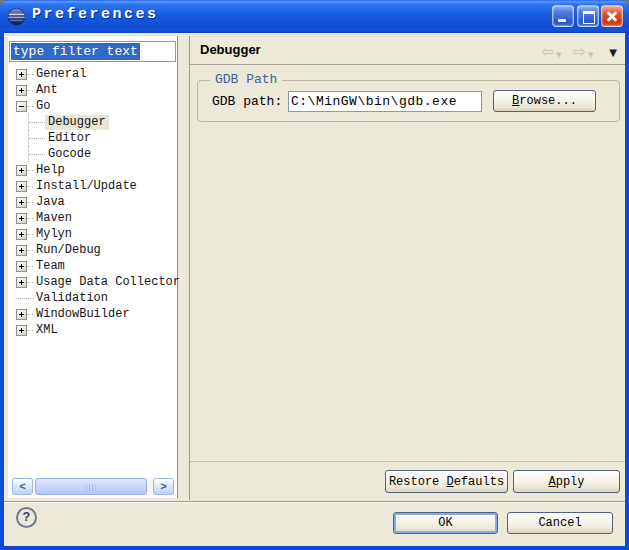 Image resolution: width=629 pixels, height=550 pixels. I want to click on ok-button: OK, so click(446, 523).